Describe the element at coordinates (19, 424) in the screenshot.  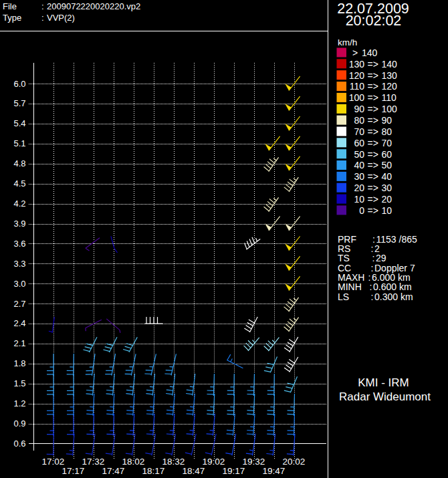
I see `svg-text: 0.9` at that location.